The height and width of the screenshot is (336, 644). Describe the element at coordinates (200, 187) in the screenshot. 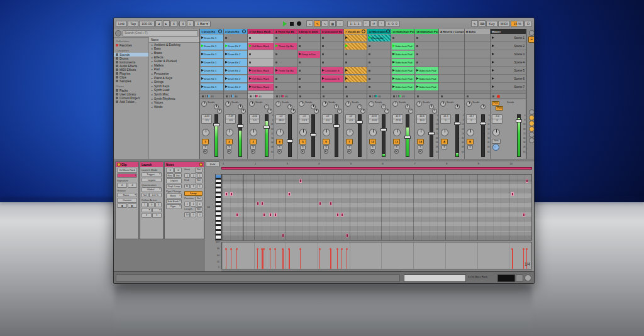

I see `end-time-field: 1` at that location.